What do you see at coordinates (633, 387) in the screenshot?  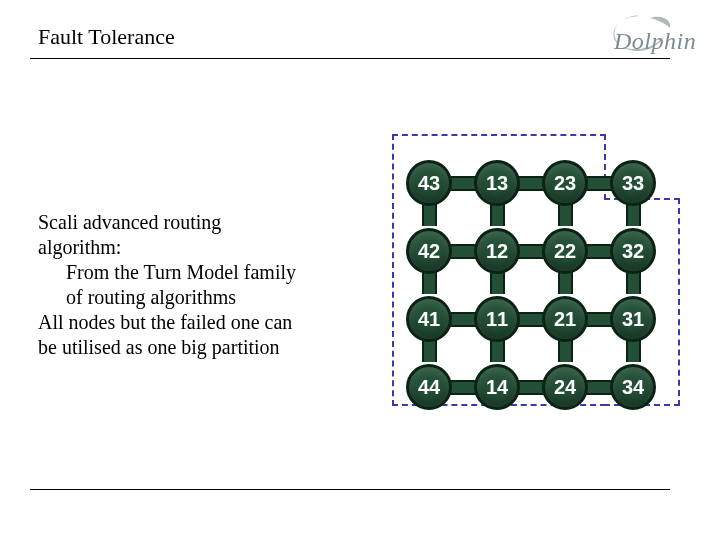 I see `mesh-node: 34` at bounding box center [633, 387].